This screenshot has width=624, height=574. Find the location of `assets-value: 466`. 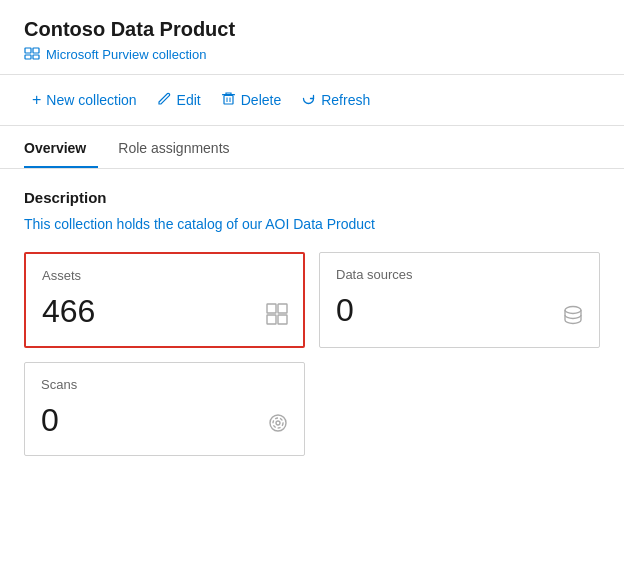

assets-value: 466 is located at coordinates (164, 312).